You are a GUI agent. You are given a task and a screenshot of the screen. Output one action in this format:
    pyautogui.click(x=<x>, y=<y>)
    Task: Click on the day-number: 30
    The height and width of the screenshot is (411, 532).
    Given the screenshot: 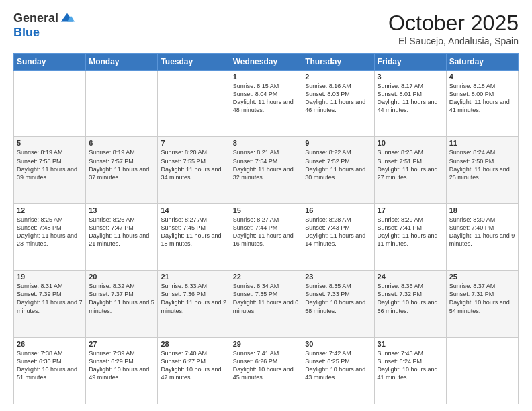 What is the action you would take?
    pyautogui.click(x=338, y=344)
    